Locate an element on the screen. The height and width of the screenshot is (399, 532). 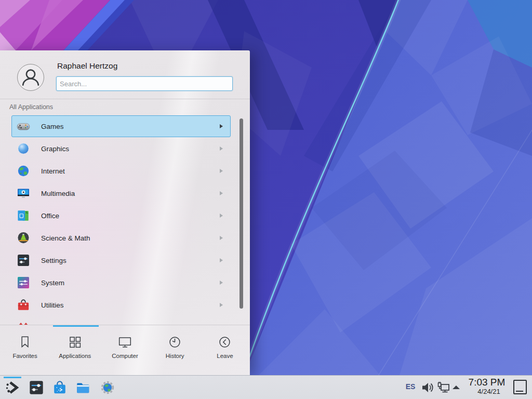
grid-icon is located at coordinates (75, 342).